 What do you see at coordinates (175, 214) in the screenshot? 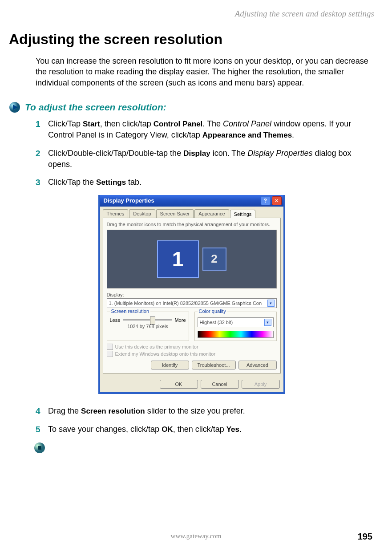
I see `tab-screensaver: Screen Saver` at bounding box center [175, 214].